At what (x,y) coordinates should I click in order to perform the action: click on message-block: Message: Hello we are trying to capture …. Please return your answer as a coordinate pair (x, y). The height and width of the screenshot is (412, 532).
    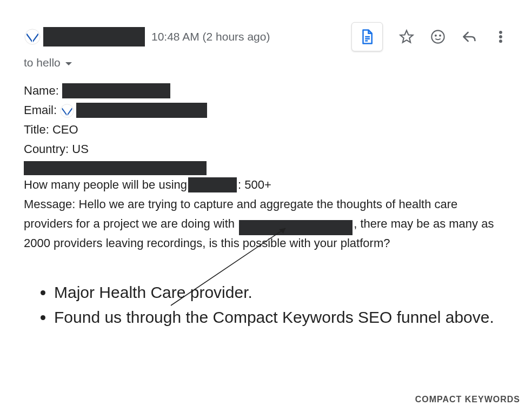
    Looking at the image, I should click on (266, 224).